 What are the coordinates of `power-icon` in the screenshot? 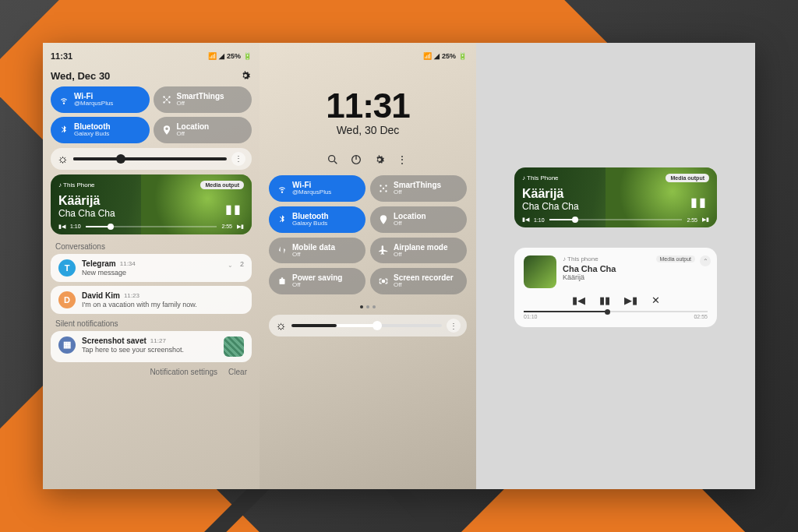 It's located at (356, 160).